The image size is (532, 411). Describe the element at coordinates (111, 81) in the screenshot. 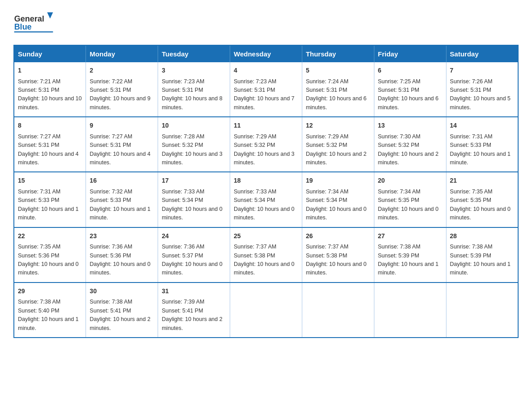

I see `sunrise-label: Sunrise: 7:22 AM` at that location.